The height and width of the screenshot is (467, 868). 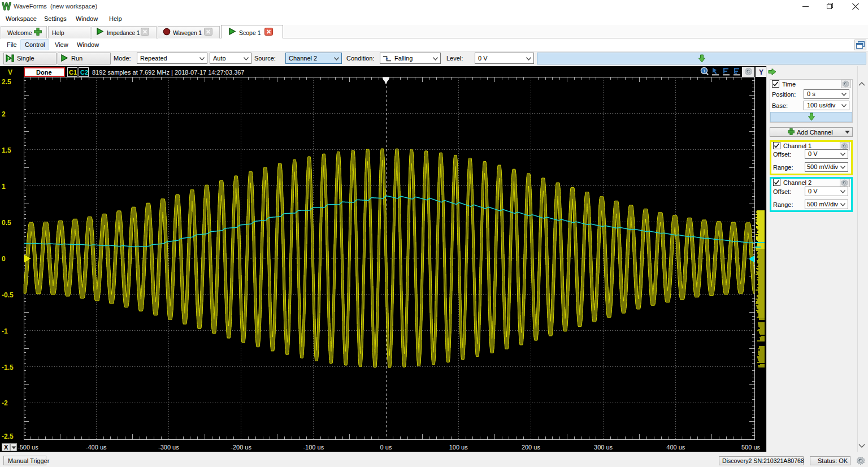 What do you see at coordinates (313, 447) in the screenshot?
I see `svg-text: -100 us` at bounding box center [313, 447].